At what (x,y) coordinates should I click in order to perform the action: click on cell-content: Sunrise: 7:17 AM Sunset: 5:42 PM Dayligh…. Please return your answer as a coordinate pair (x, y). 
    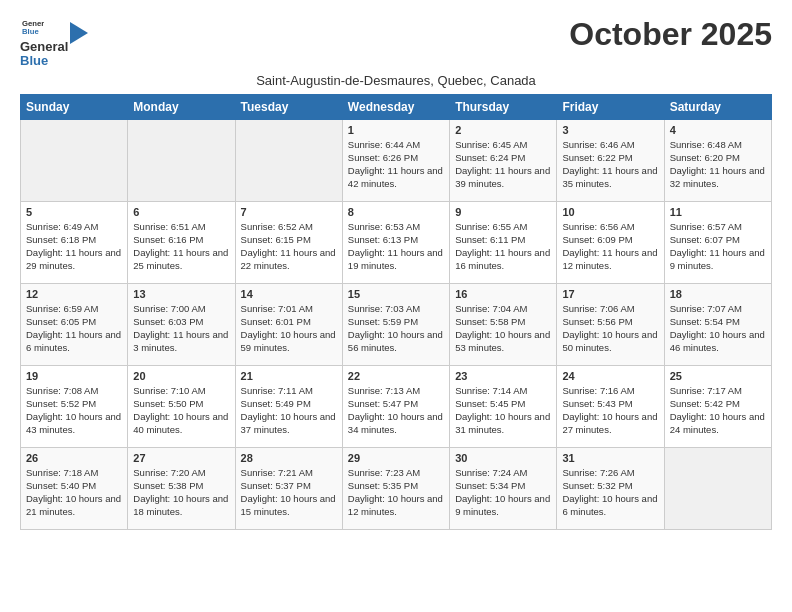
    Looking at the image, I should click on (718, 410).